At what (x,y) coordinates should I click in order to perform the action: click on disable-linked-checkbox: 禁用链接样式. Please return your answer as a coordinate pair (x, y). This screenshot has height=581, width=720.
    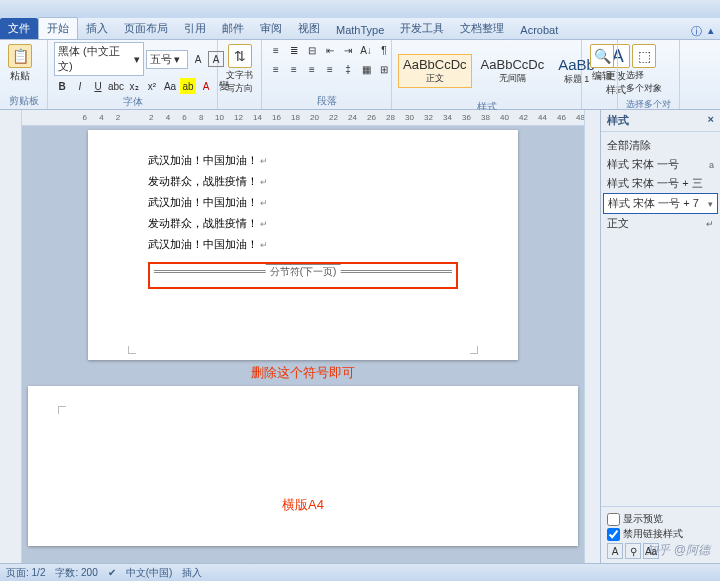
    Looking at the image, I should click on (660, 534).